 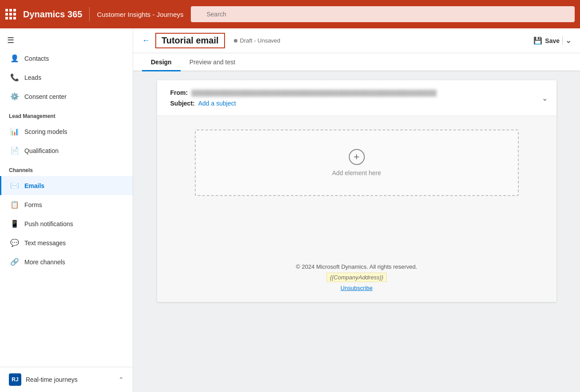 What do you see at coordinates (67, 39) in the screenshot?
I see `hamburger-menu: ☰` at bounding box center [67, 39].